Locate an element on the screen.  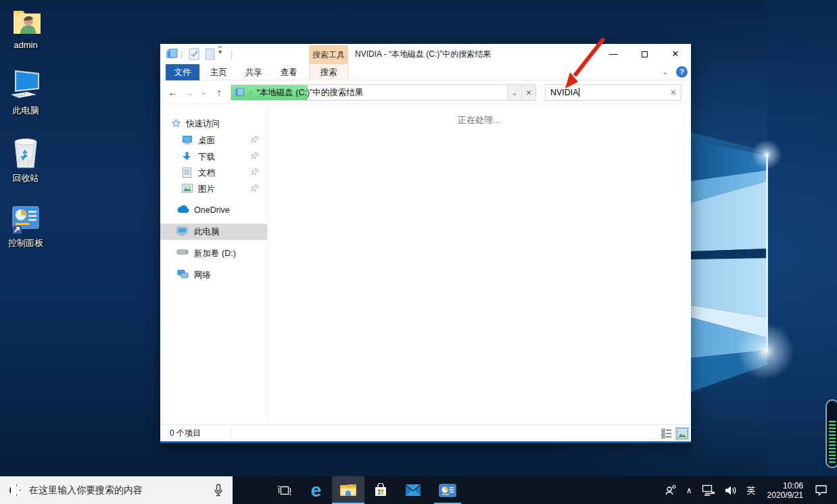
large-icons-view-button is located at coordinates (682, 434).